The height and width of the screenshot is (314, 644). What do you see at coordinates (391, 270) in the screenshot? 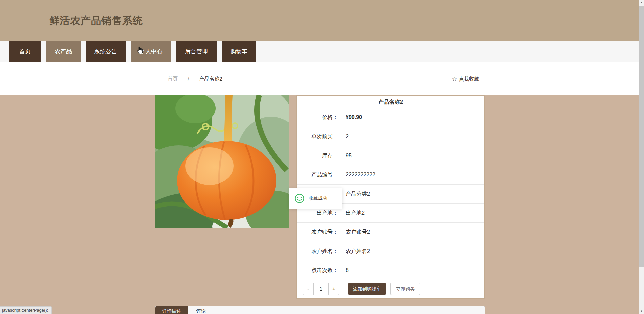
I see `table-row-clicks: 点击次数： 8` at bounding box center [391, 270].